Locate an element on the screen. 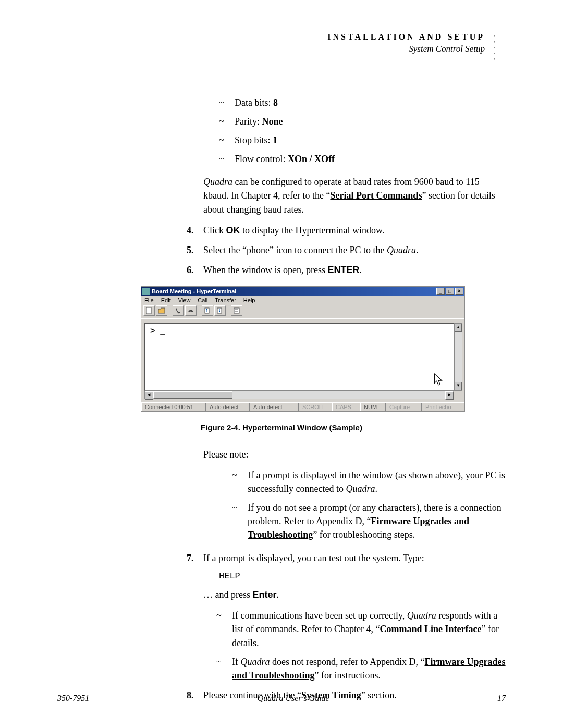 The height and width of the screenshot is (728, 563). step-7: 7. If a prompt is displayed, you can tes… is located at coordinates (346, 617).